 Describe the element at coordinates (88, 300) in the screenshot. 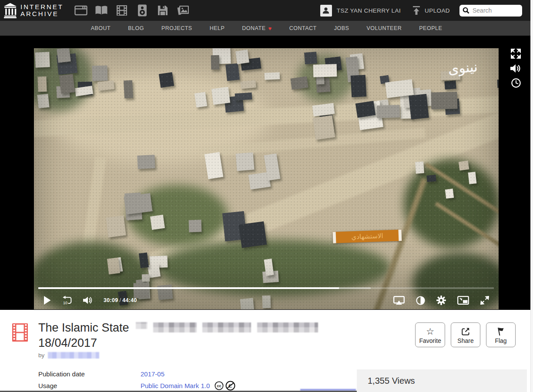

I see `volume-button` at that location.